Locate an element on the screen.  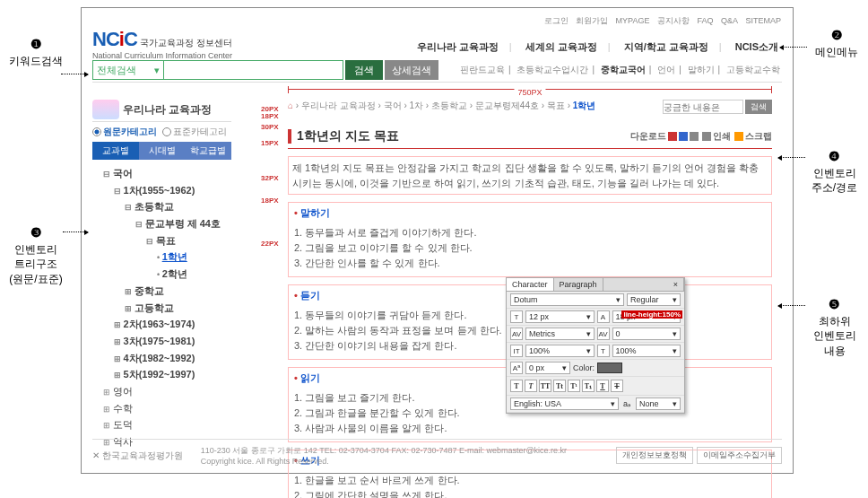
menu-world: 세계의 교육과정 is located at coordinates (561, 47).